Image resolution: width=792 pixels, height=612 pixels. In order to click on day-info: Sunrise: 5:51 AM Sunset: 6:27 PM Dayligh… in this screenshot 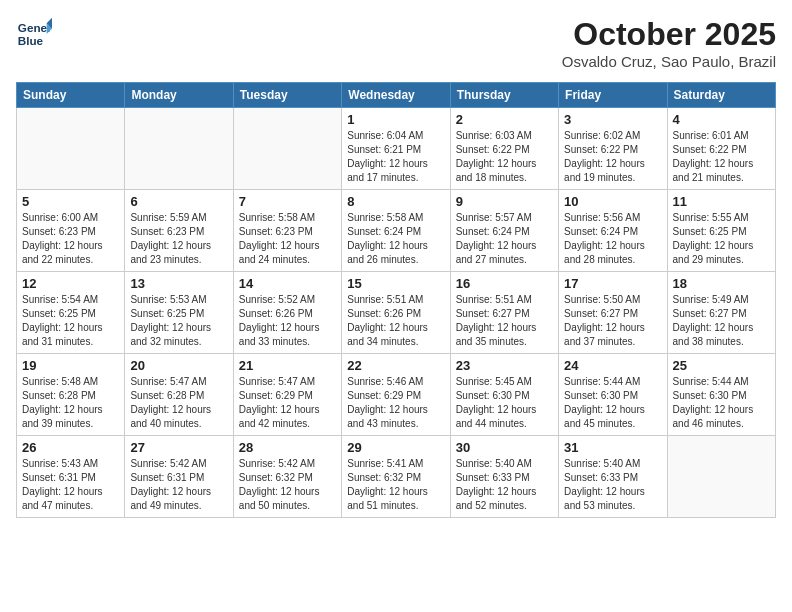, I will do `click(504, 321)`.